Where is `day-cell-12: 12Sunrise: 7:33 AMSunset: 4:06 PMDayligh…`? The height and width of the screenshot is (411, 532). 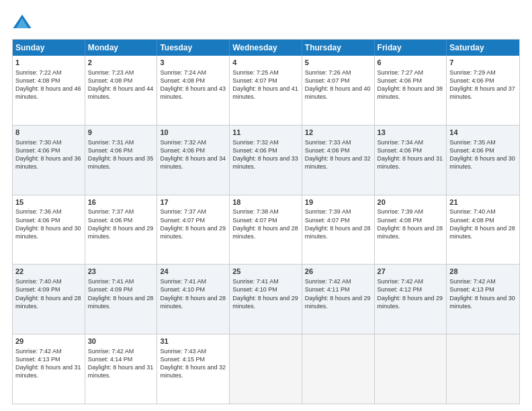 day-cell-12: 12Sunrise: 7:33 AMSunset: 4:06 PMDayligh… is located at coordinates (339, 160).